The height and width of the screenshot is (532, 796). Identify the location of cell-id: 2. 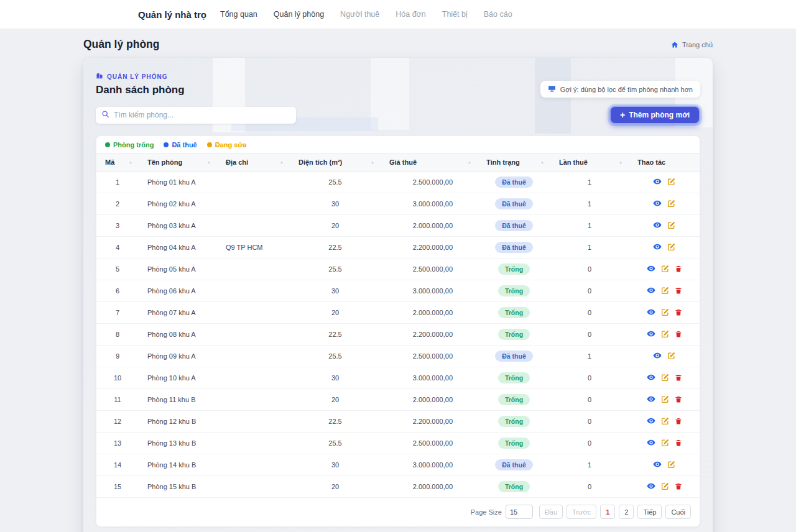
(118, 204).